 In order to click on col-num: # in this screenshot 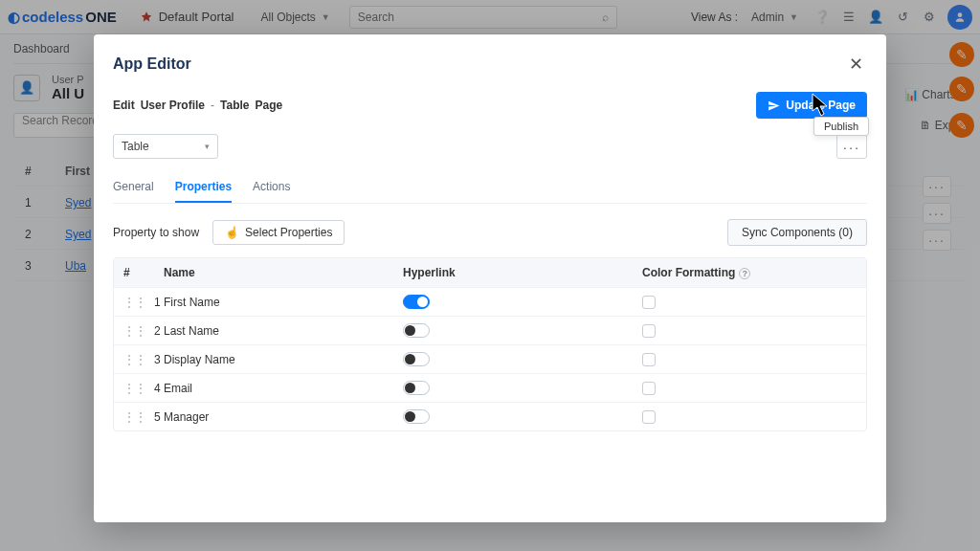, I will do `click(134, 273)`.